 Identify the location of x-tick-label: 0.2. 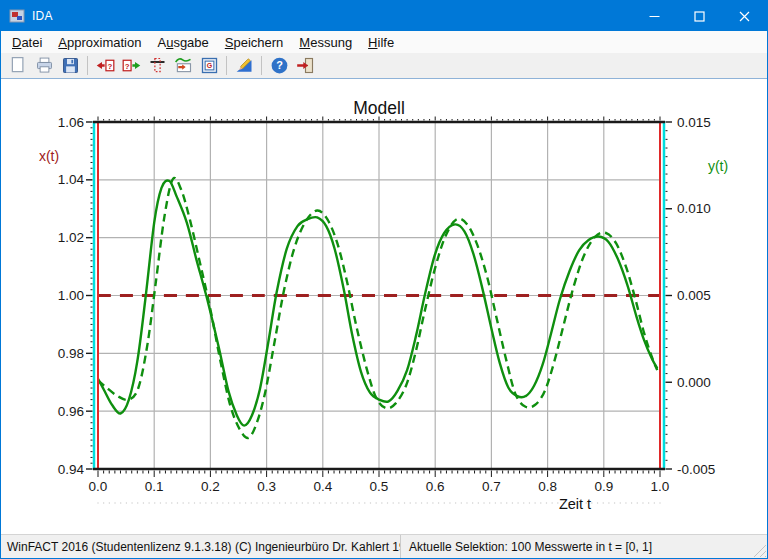
(210, 486).